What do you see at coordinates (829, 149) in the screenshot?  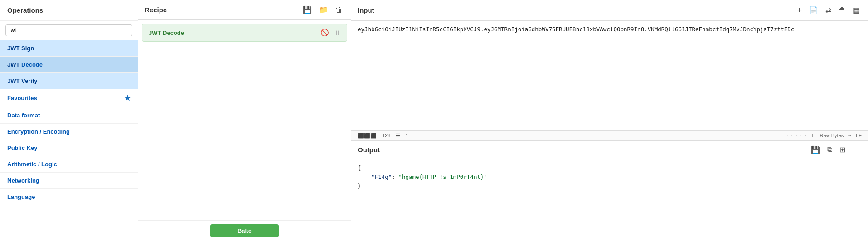 I see `output-copy-button: ⧉` at bounding box center [829, 149].